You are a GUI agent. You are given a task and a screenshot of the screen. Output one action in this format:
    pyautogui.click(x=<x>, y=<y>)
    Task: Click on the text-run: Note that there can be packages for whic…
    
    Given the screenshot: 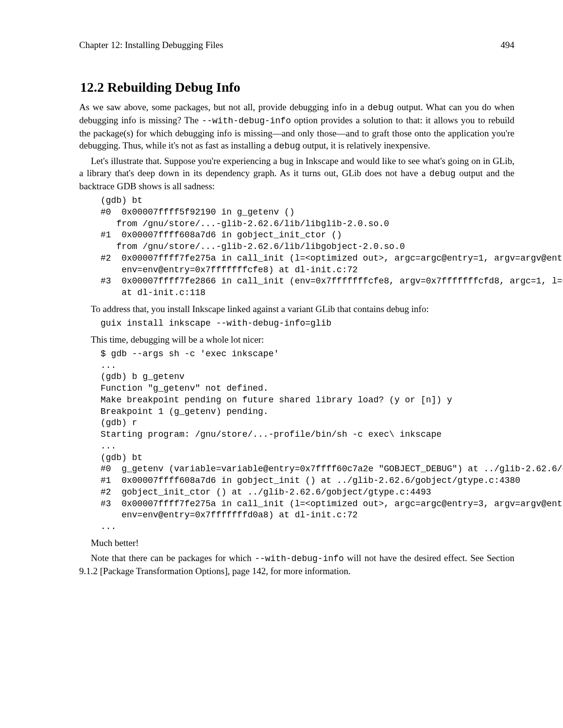 What is the action you would take?
    pyautogui.click(x=173, y=558)
    